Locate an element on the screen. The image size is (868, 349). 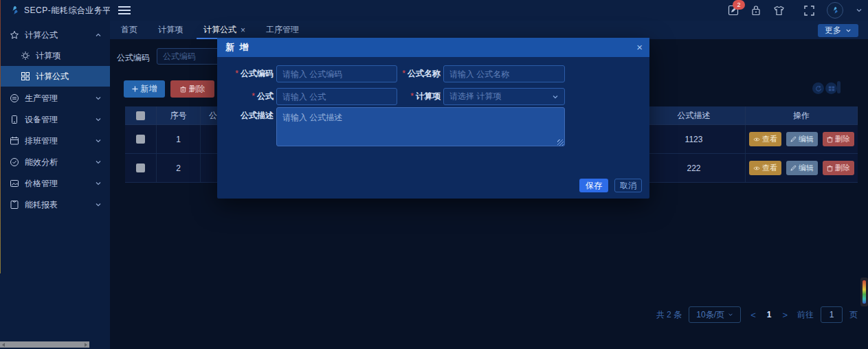
device-icon is located at coordinates (14, 120).